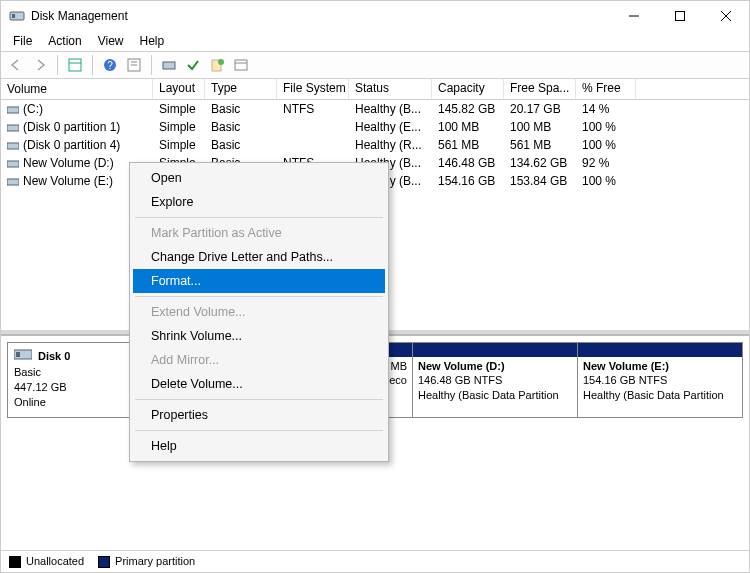 The height and width of the screenshot is (573, 750). Describe the element at coordinates (68, 181) in the screenshot. I see `volume-name: New Volume (E:)` at that location.